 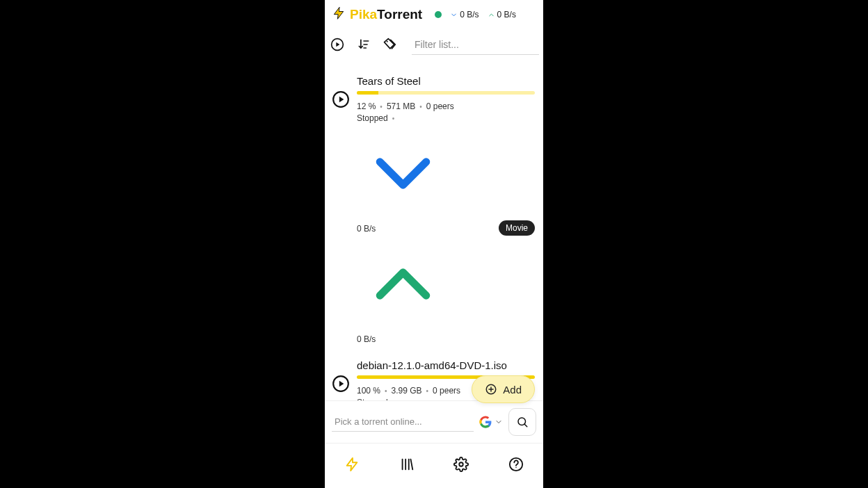 I want to click on search-icon, so click(x=522, y=422).